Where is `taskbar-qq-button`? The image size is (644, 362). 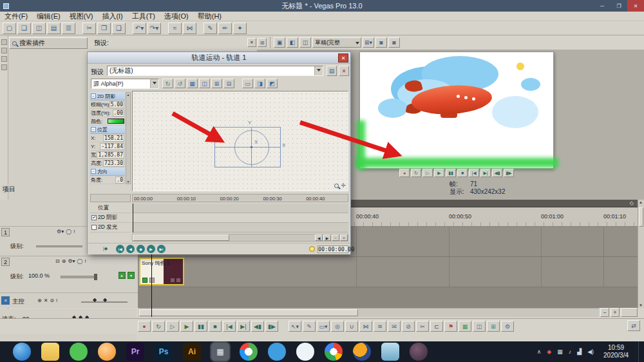
taskbar-qq-button is located at coordinates (305, 352).